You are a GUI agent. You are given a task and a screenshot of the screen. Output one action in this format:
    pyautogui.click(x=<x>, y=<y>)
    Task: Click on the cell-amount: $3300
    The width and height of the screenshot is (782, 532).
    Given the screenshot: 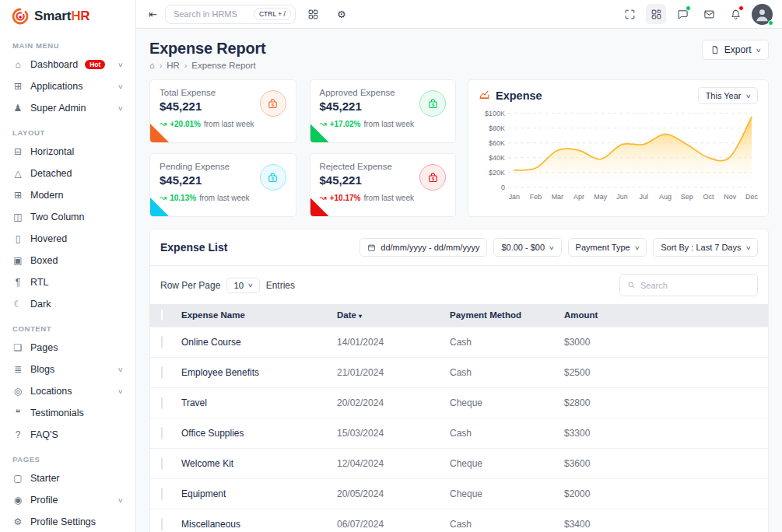 What is the action you would take?
    pyautogui.click(x=666, y=432)
    